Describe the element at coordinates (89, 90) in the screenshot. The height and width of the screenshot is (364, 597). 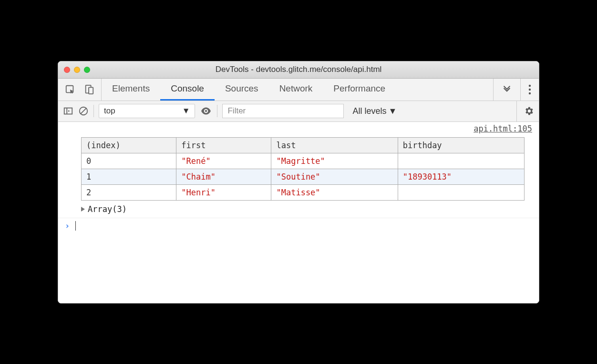
I see `device-toolbar-icon` at that location.